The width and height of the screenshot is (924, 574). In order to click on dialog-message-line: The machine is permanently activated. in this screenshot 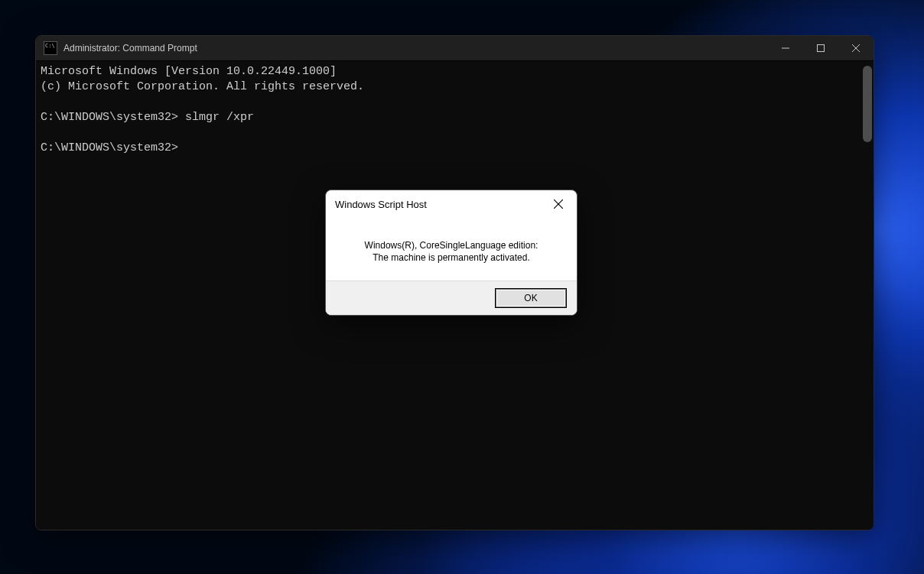, I will do `click(451, 258)`.